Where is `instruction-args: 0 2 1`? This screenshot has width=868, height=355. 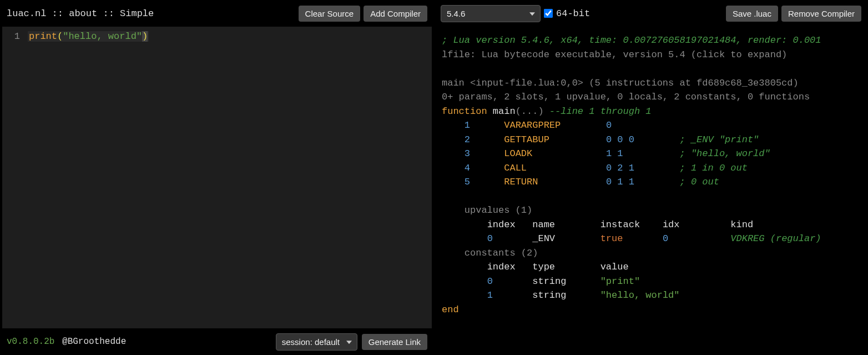
instruction-args: 0 2 1 is located at coordinates (643, 168).